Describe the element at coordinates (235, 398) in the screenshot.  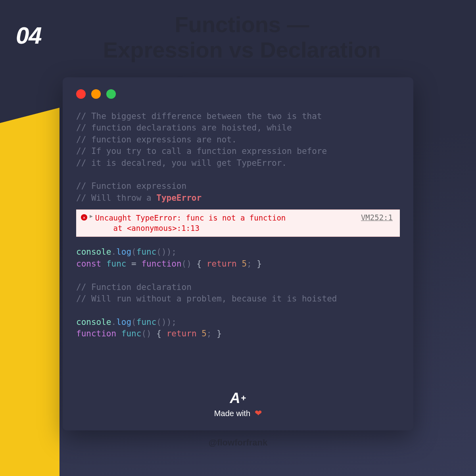
I see `logo-a: A` at that location.